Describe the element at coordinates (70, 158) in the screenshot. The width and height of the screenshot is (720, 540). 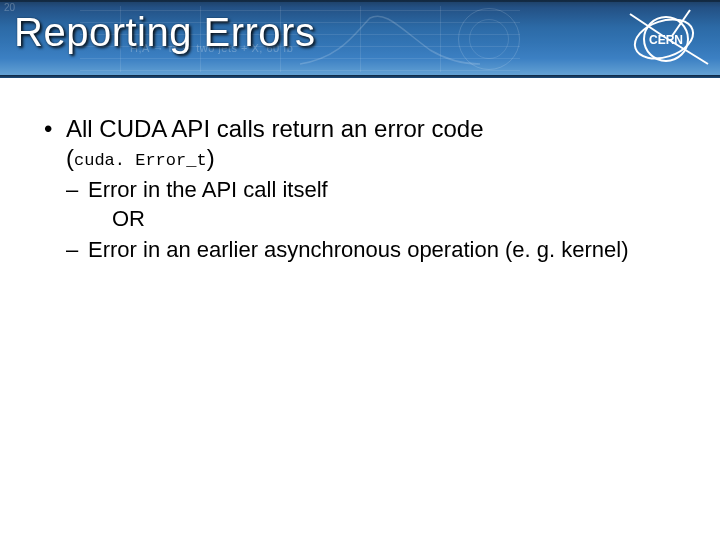
I see `paren-open: (` at that location.